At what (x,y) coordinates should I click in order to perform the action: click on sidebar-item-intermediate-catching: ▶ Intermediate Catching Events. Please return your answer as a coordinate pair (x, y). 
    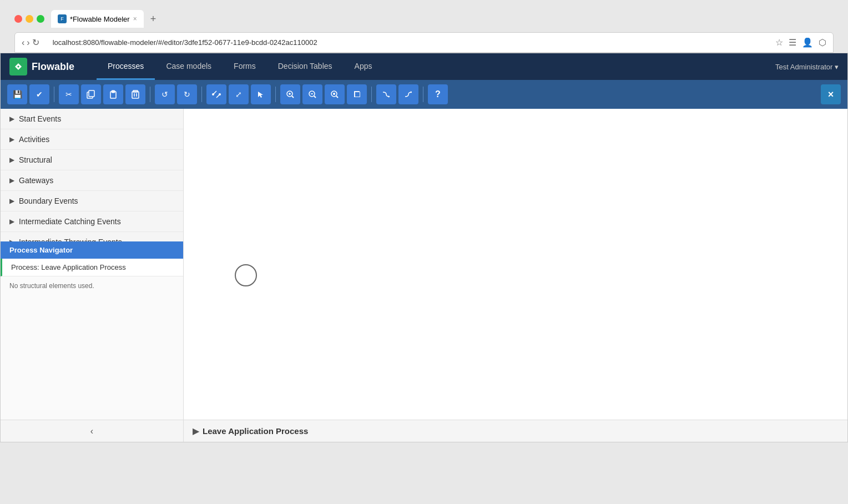
    Looking at the image, I should click on (92, 222).